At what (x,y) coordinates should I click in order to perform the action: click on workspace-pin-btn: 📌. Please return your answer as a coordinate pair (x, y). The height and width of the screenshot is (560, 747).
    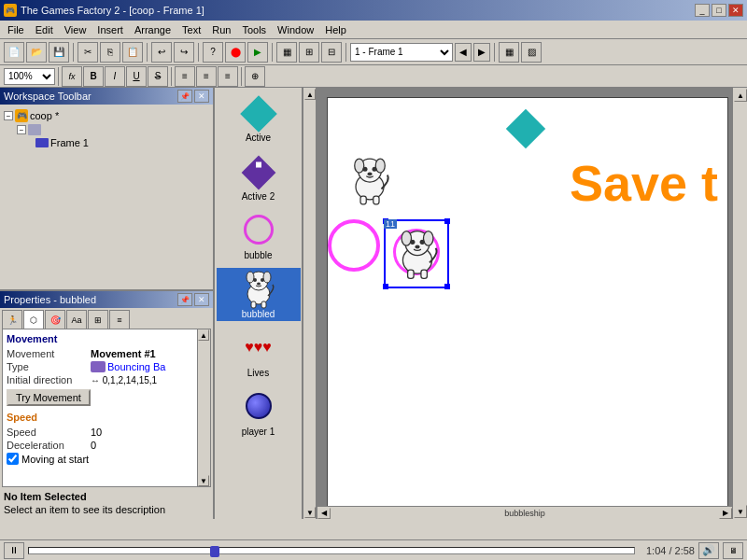
    Looking at the image, I should click on (185, 96).